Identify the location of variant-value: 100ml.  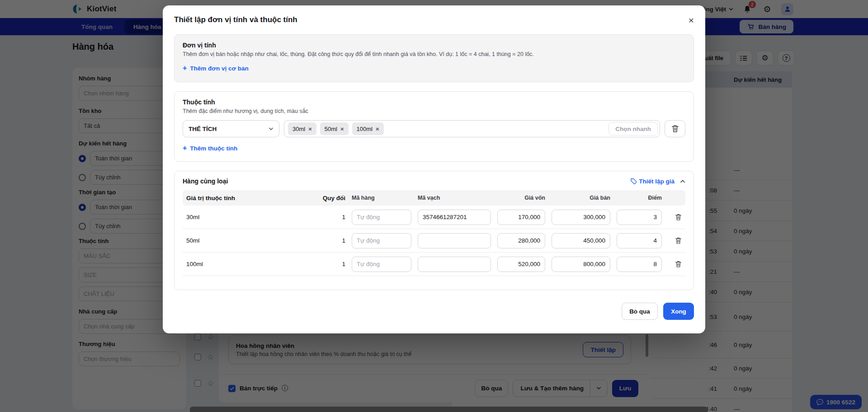
(250, 264).